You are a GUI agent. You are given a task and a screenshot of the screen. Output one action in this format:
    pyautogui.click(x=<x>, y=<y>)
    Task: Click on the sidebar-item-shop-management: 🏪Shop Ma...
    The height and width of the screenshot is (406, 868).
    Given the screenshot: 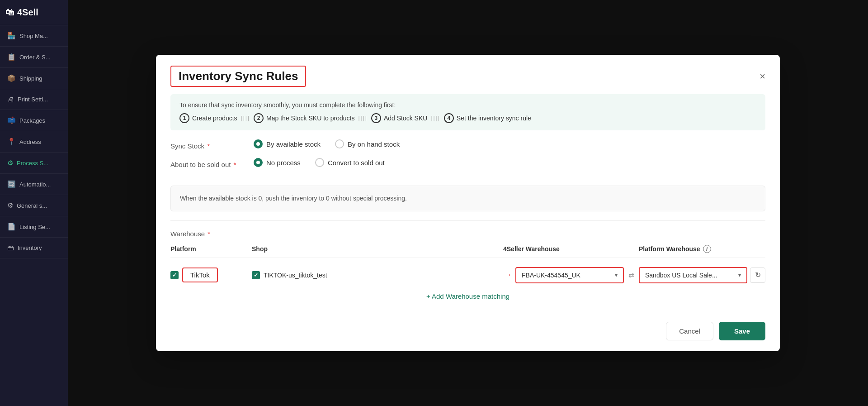 What is the action you would take?
    pyautogui.click(x=34, y=36)
    